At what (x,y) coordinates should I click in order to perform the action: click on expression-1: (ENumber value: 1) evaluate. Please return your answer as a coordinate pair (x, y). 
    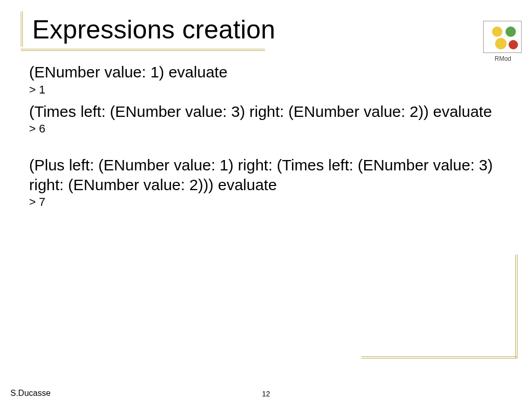
    Looking at the image, I should click on (266, 72).